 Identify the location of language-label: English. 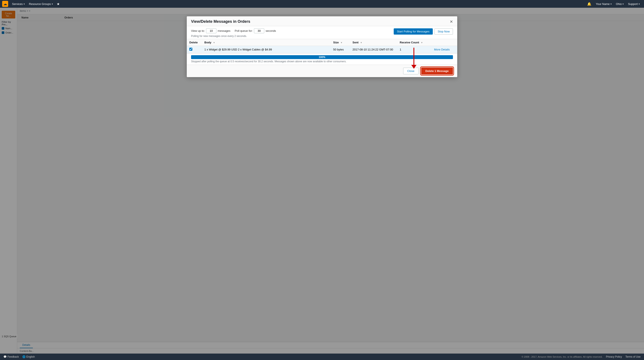
(30, 357).